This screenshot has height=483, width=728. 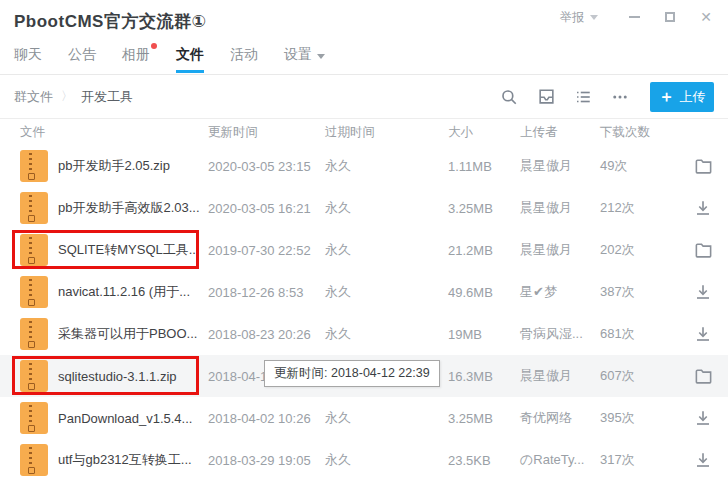 What do you see at coordinates (670, 17) in the screenshot?
I see `maximize-button` at bounding box center [670, 17].